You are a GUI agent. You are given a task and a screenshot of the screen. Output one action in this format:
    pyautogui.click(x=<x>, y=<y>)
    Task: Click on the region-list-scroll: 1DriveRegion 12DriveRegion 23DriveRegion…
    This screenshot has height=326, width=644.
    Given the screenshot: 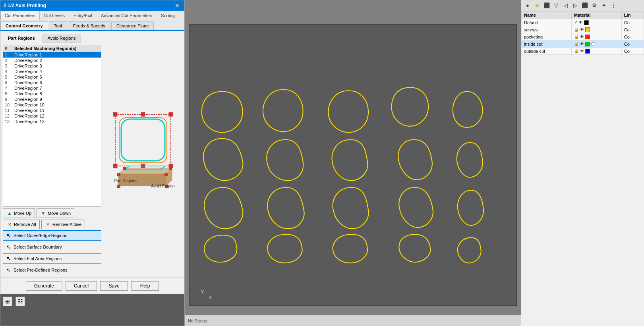 What is the action you would take?
    pyautogui.click(x=52, y=129)
    